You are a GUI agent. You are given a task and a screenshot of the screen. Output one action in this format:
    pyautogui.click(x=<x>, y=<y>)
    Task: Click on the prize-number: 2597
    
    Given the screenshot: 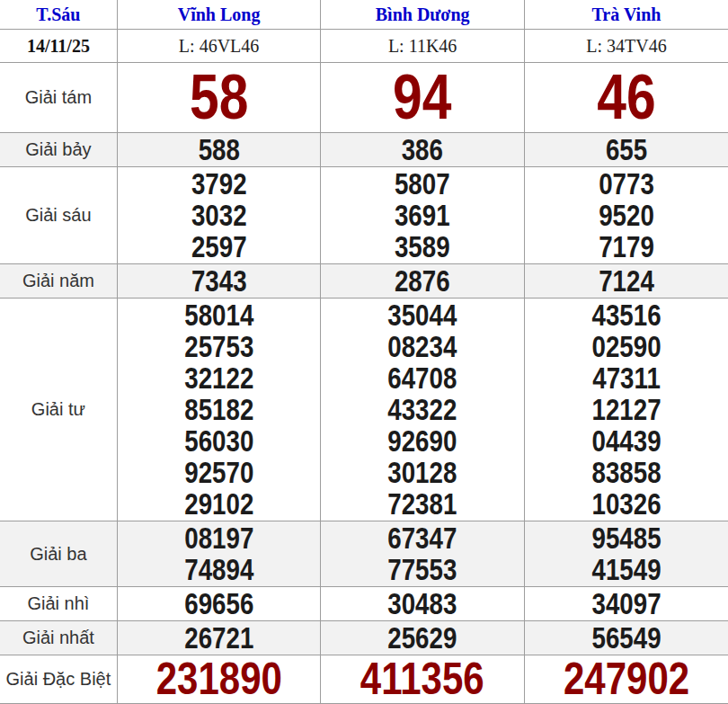 What is the action you would take?
    pyautogui.click(x=219, y=246)
    